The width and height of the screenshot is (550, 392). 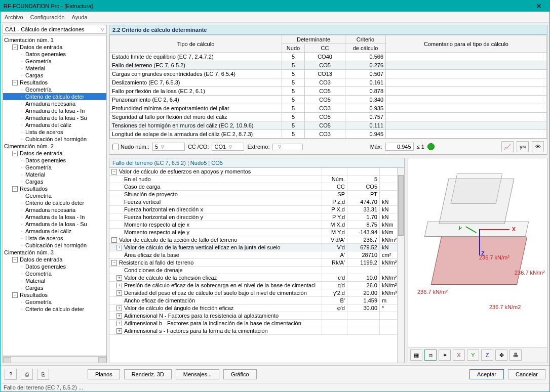 I want to click on detail-row: +Adimensional b - Factores para la incli…, so click(x=257, y=324).